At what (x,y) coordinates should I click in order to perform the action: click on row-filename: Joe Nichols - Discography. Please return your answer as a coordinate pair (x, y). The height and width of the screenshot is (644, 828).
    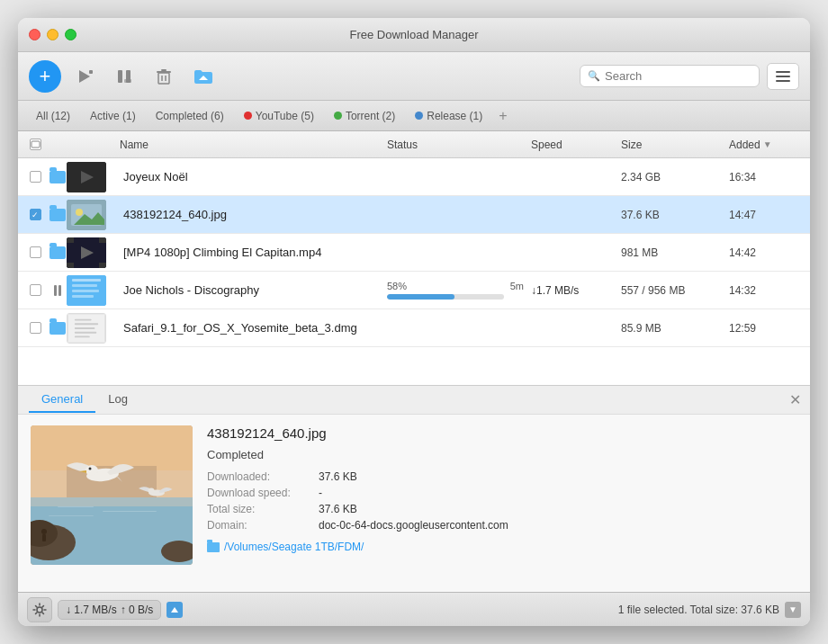
    Looking at the image, I should click on (250, 290).